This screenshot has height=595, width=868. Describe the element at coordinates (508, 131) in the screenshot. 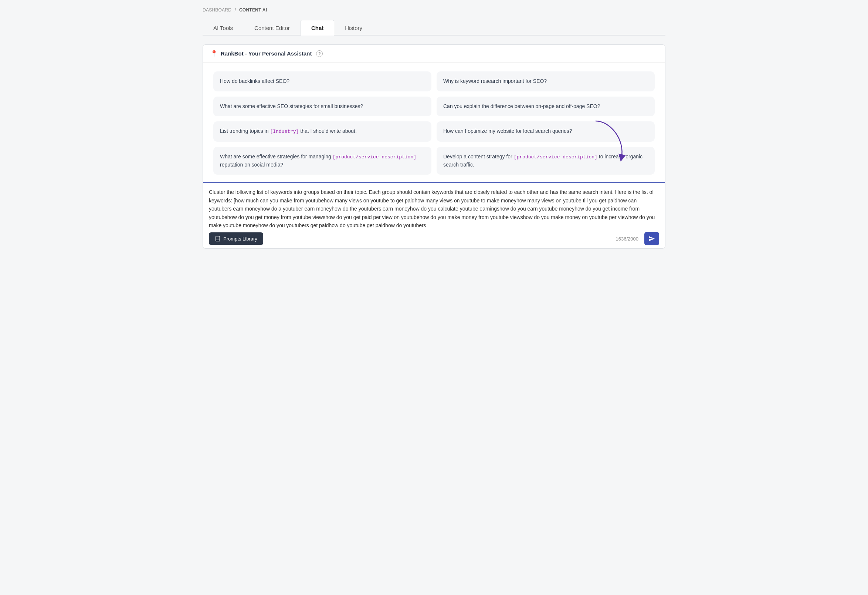

I see `prompt-text-6: How can I optimize my website for local …` at that location.